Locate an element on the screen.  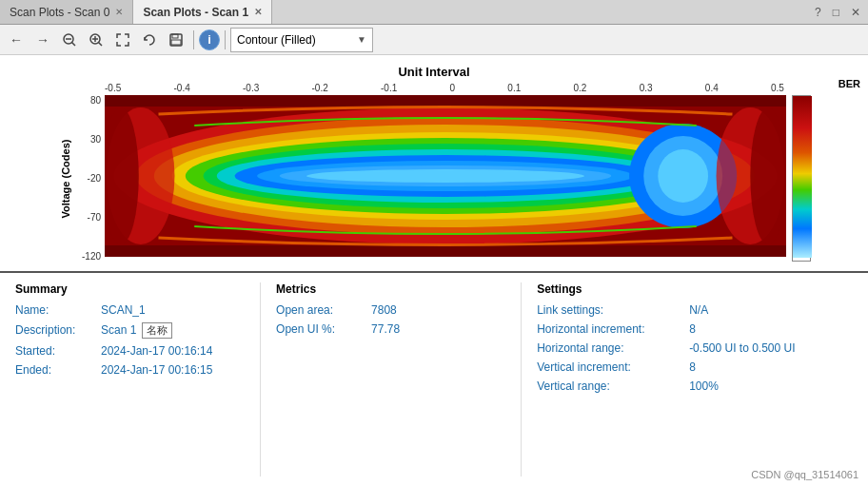
fit-button is located at coordinates (123, 40).